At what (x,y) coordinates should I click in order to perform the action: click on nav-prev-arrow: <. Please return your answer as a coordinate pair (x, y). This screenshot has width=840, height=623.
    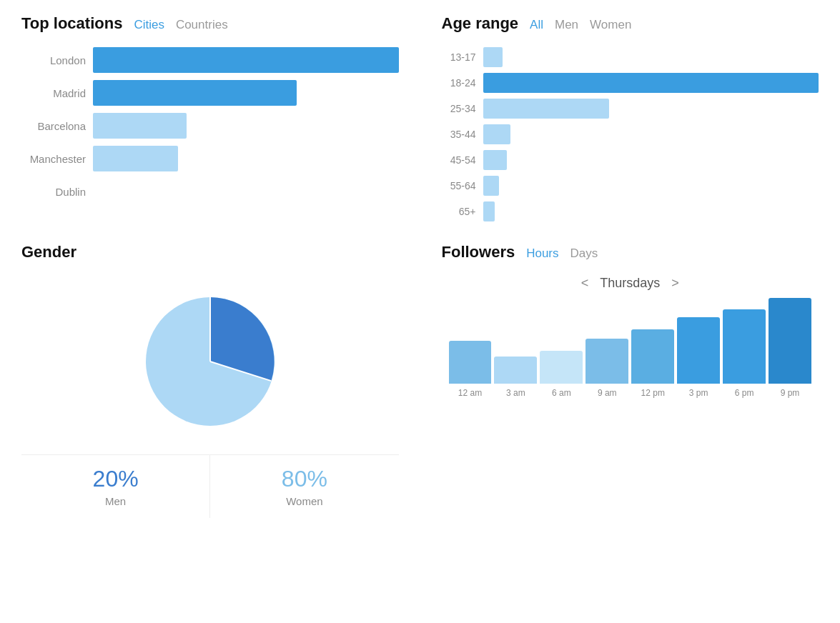
    Looking at the image, I should click on (585, 283).